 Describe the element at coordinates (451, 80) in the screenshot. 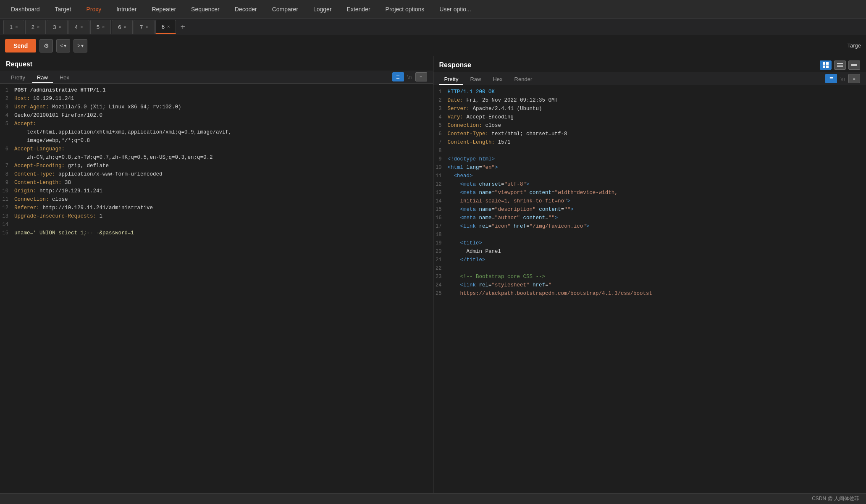

I see `response-tab-pretty: Pretty` at that location.